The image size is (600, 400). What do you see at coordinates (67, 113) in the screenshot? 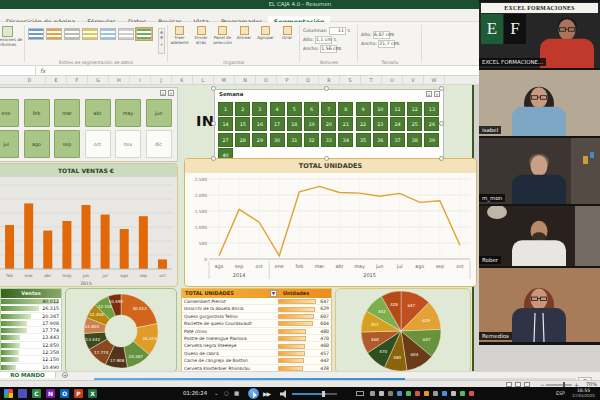
I see `month-button-mar: mar` at bounding box center [67, 113].